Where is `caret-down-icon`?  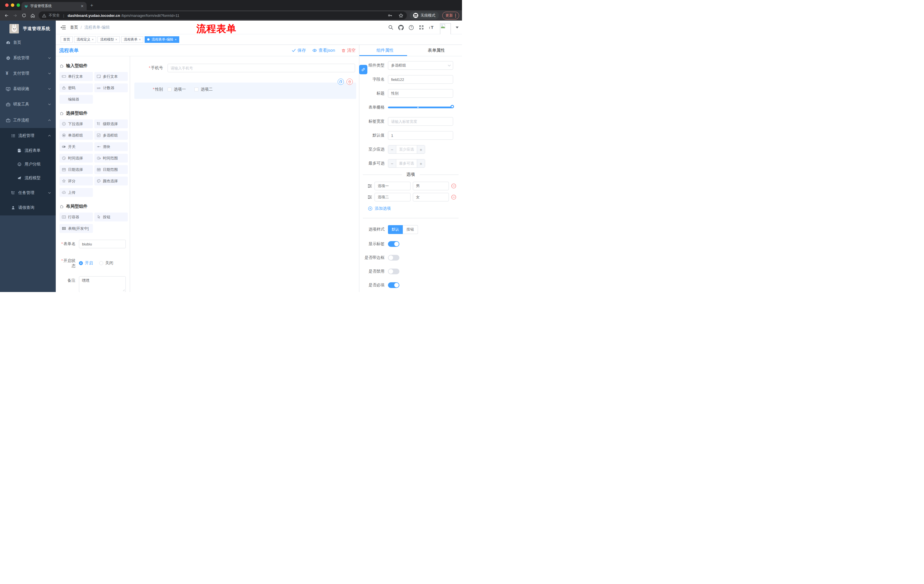 caret-down-icon is located at coordinates (457, 28).